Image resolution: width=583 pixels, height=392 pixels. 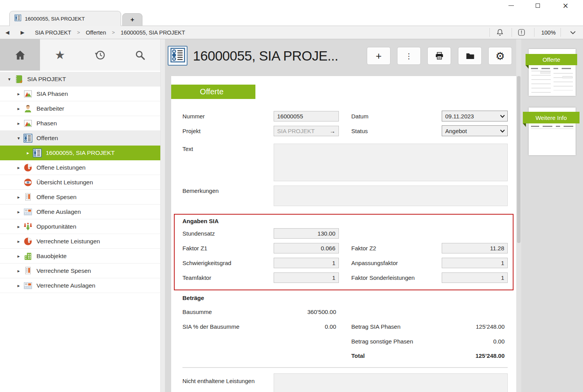 I want to click on star-icon: ★, so click(x=60, y=55).